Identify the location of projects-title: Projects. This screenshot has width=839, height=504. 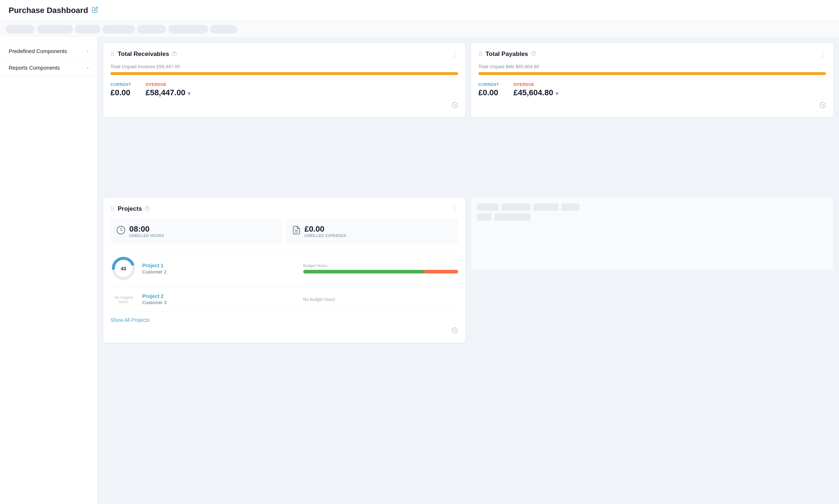
(130, 209).